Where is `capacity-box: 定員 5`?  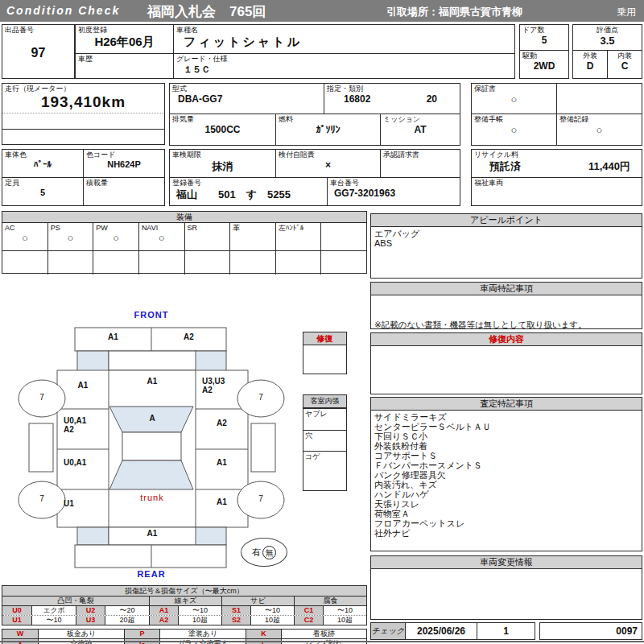 capacity-box: 定員 5 is located at coordinates (43, 192).